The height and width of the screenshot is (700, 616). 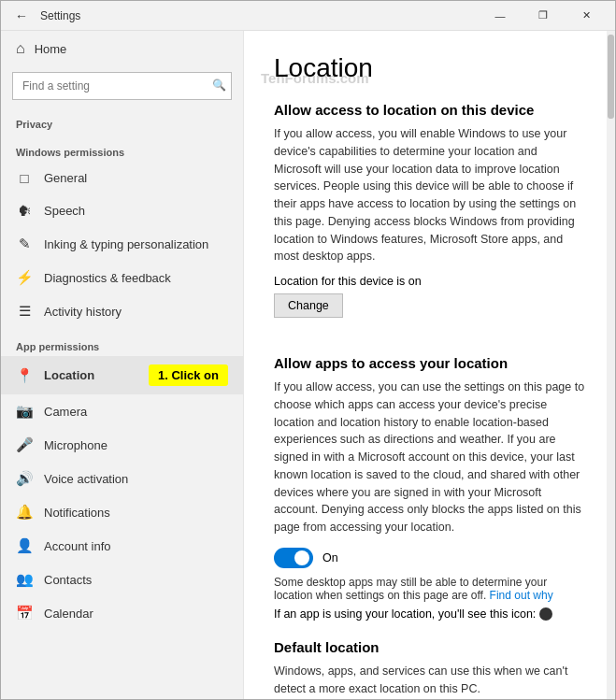 What do you see at coordinates (122, 376) in the screenshot?
I see `sidebar-item-location: 📍 Location 1. Click on` at bounding box center [122, 376].